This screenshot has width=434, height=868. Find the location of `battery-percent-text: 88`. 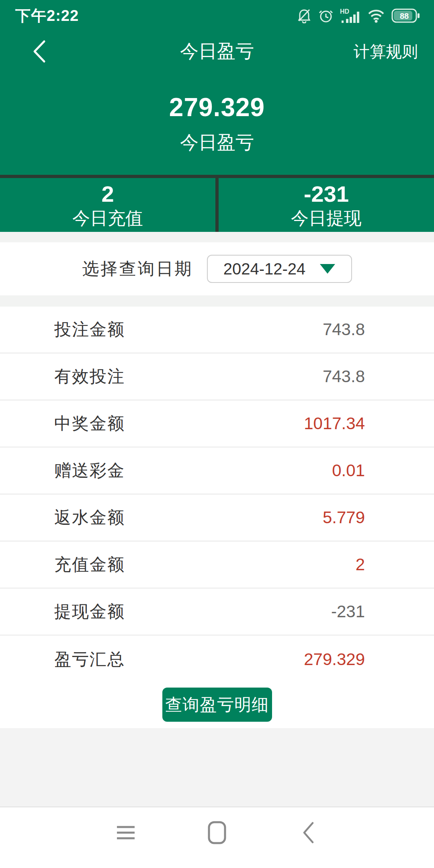

battery-percent-text: 88 is located at coordinates (404, 16).